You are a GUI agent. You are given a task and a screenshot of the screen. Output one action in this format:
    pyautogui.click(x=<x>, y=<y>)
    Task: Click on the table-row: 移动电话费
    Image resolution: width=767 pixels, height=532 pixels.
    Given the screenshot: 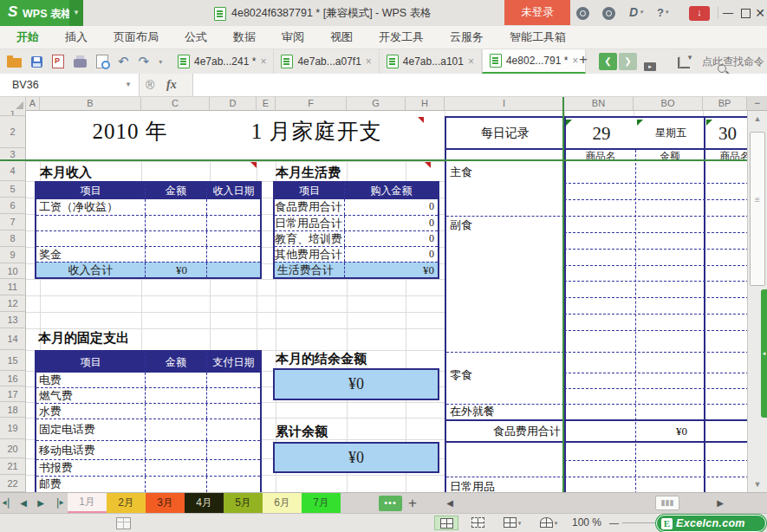 What is the action you would take?
    pyautogui.click(x=148, y=450)
    